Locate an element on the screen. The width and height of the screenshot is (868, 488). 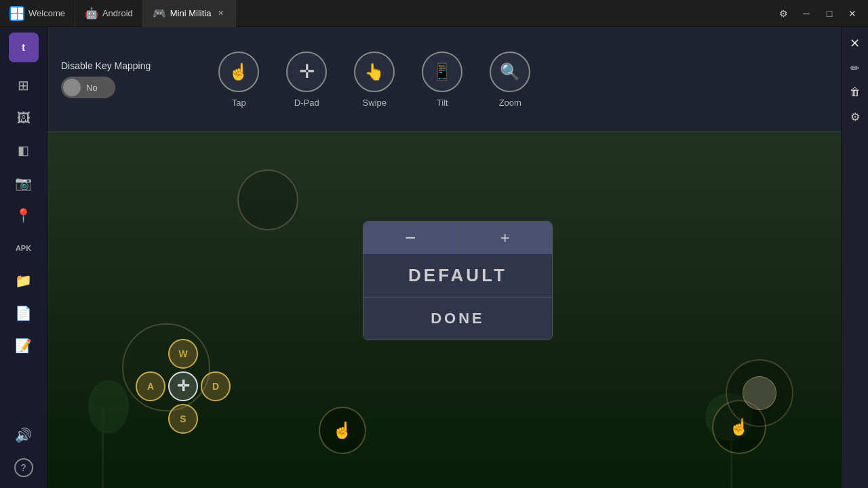
help-icon: ? is located at coordinates (24, 468).